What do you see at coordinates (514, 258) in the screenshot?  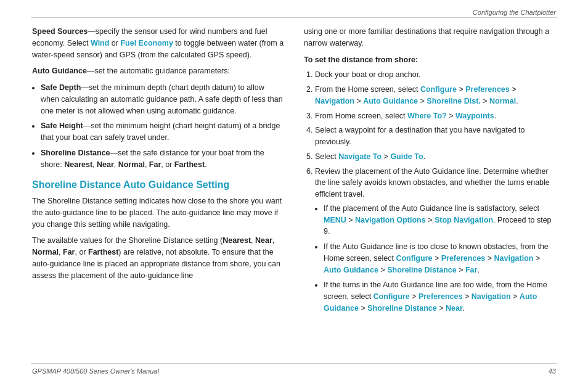 I see `navigation-link-2: Navigation` at bounding box center [514, 258].